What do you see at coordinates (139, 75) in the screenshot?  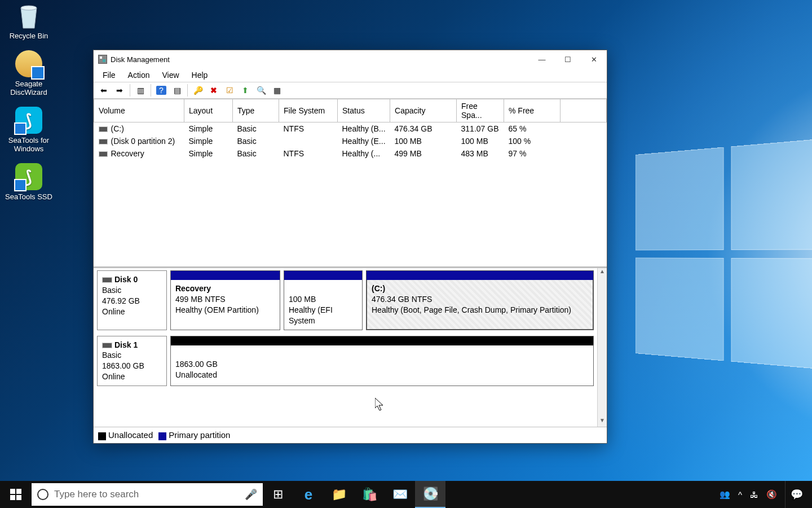 I see `menu-action: Action` at bounding box center [139, 75].